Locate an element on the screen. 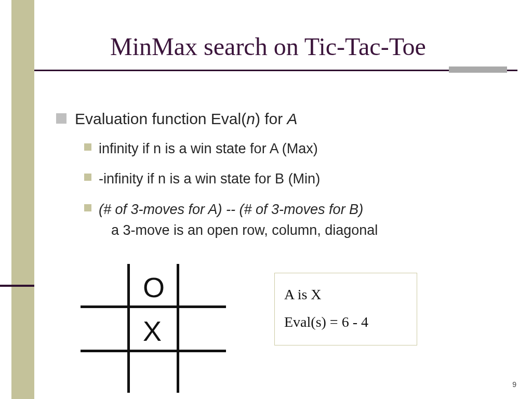 The width and height of the screenshot is (532, 399). eval-mid: ) for is located at coordinates (271, 118).